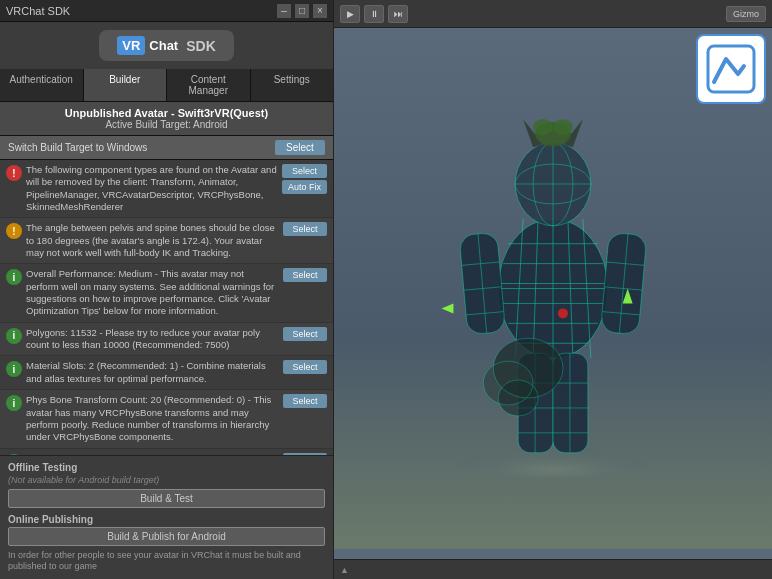 Image resolution: width=772 pixels, height=579 pixels. I want to click on unity-toolbar: ▶ ⏸ ⏭ Gizmo, so click(553, 14).